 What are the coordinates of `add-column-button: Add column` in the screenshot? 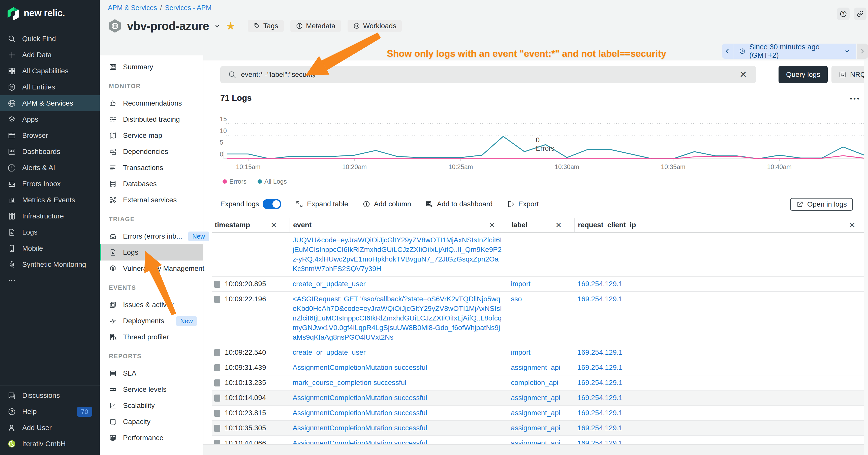 It's located at (387, 204).